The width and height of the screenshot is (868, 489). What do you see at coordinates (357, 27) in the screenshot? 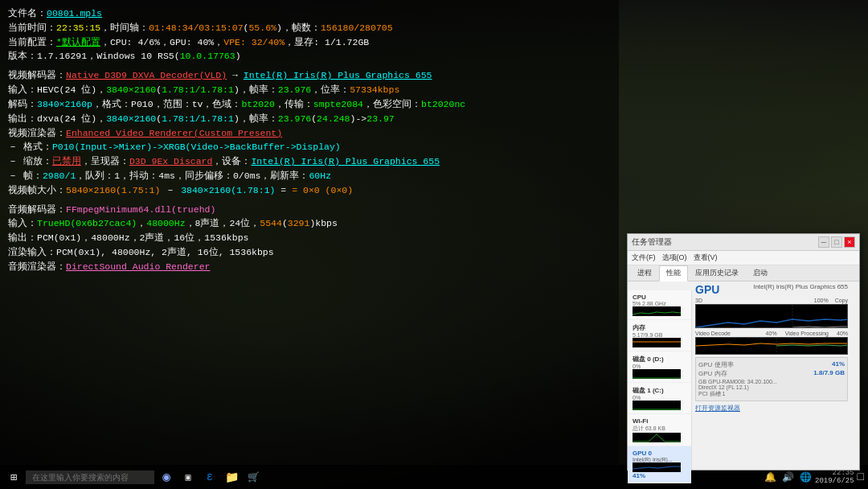
I see `frames: 156180/280705` at bounding box center [357, 27].